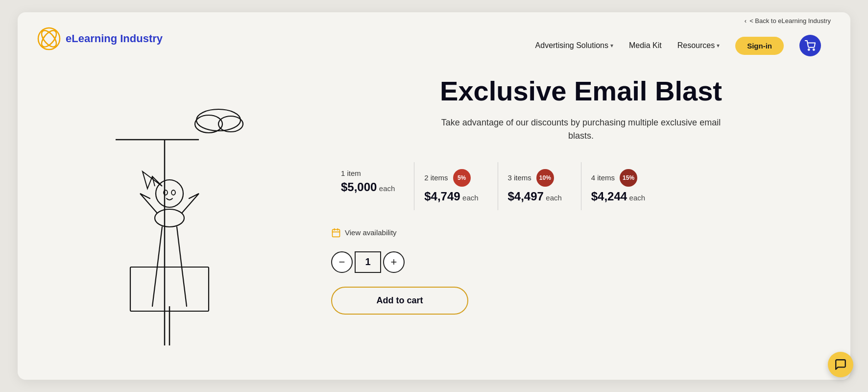 The width and height of the screenshot is (868, 392). What do you see at coordinates (699, 46) in the screenshot?
I see `nav-resources: Resources ▾` at bounding box center [699, 46].